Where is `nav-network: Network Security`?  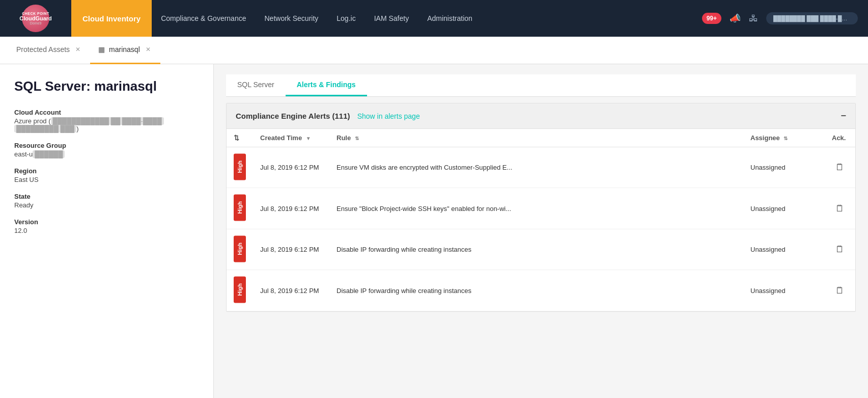
nav-network: Network Security is located at coordinates (291, 18).